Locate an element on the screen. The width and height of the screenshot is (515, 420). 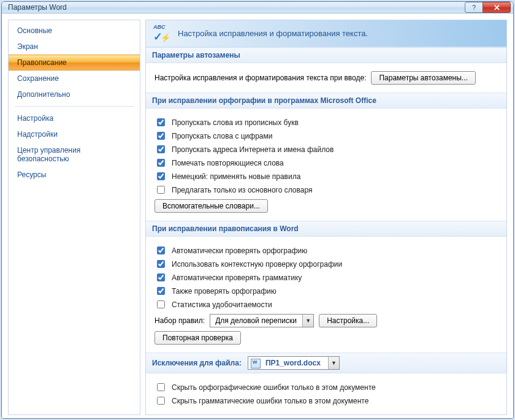
sidebar-item-display: Экран is located at coordinates (74, 47).